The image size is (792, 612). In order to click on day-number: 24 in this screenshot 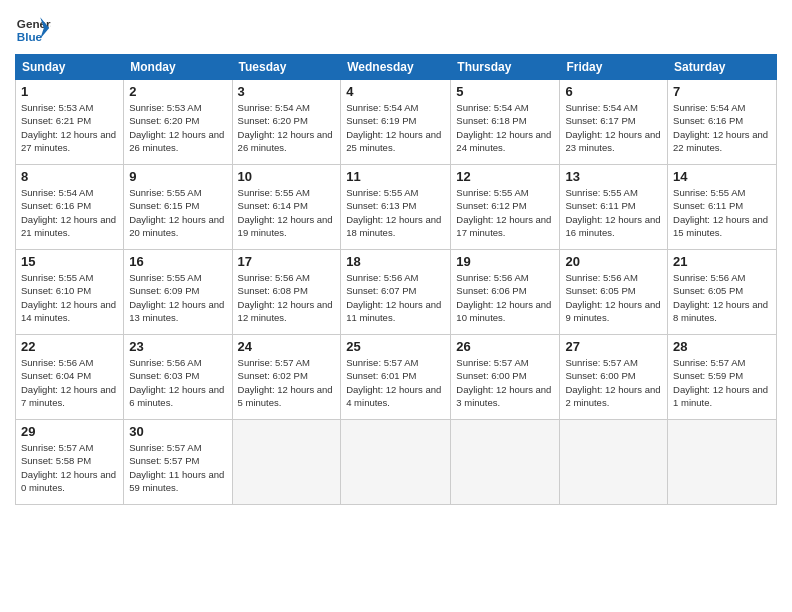, I will do `click(287, 346)`.